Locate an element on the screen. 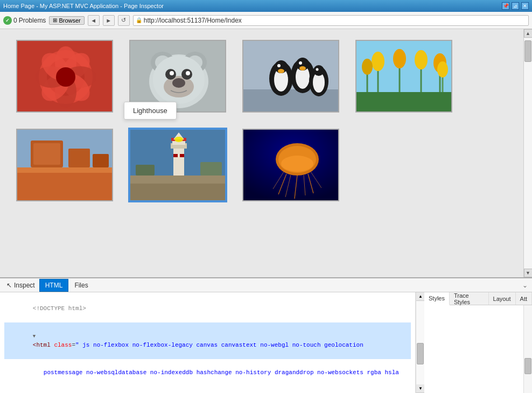  nav-forward-button: ► is located at coordinates (109, 20).